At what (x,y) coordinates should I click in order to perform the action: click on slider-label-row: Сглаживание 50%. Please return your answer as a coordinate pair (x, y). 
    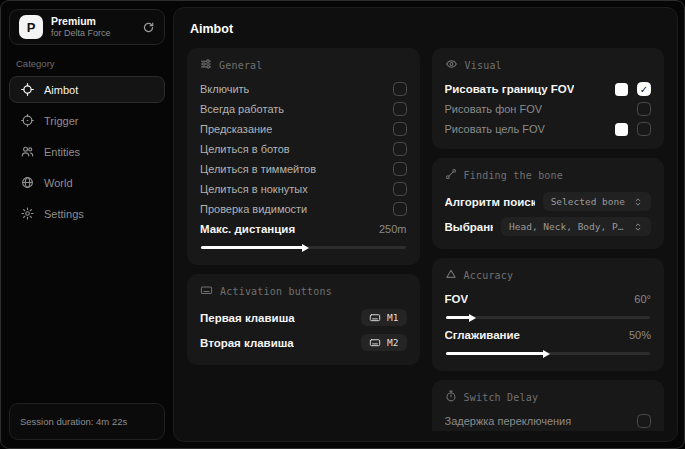
    Looking at the image, I should click on (548, 335).